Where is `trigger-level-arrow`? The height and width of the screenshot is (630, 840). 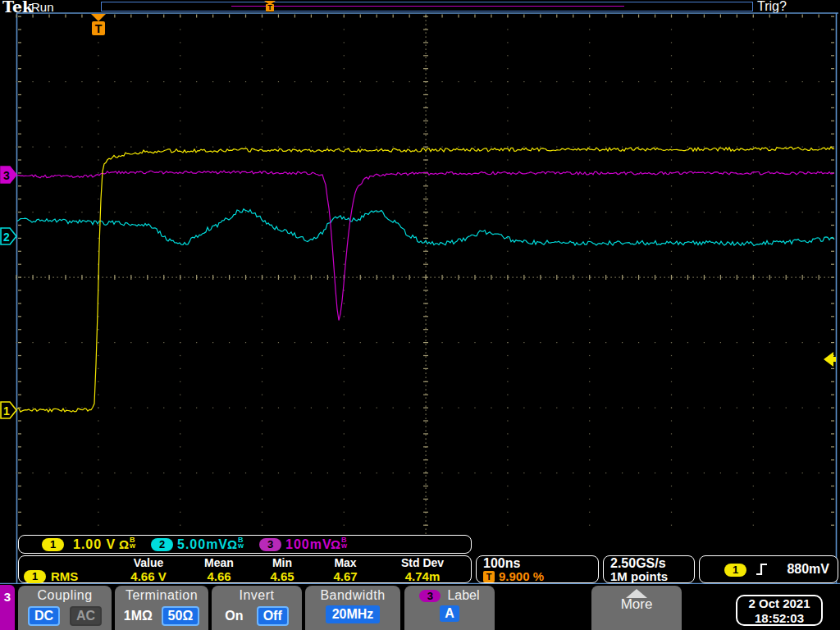 trigger-level-arrow is located at coordinates (830, 359).